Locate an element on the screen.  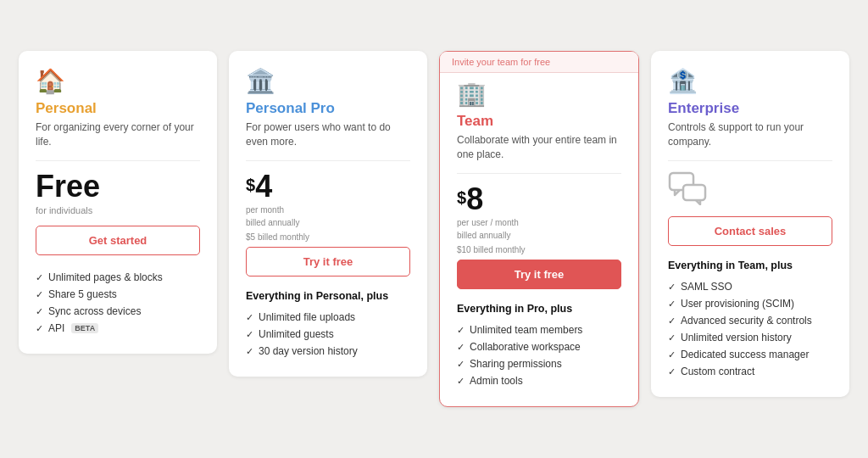
feature-text: Custom contract is located at coordinates (717, 371).